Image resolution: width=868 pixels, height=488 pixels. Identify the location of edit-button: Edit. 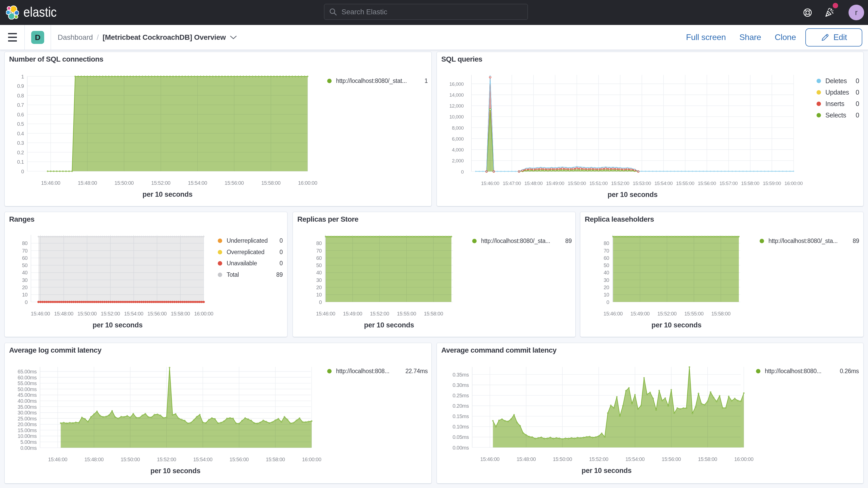
(834, 37).